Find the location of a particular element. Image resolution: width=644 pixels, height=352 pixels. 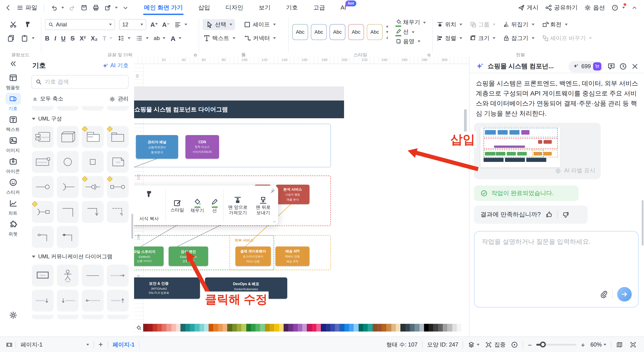

shape-tool: 셰이프 is located at coordinates (260, 25).